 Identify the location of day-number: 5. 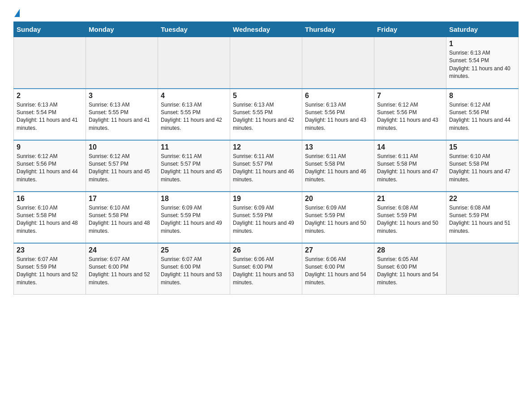
(266, 96).